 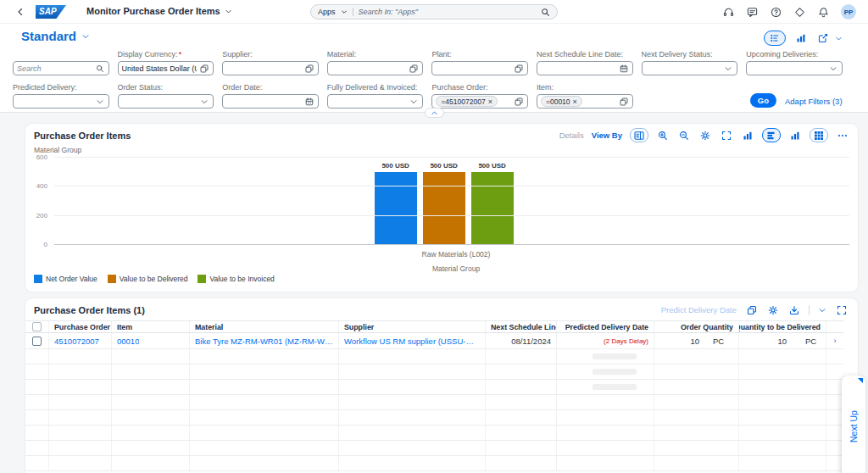 I want to click on avatar: PP, so click(x=849, y=12).